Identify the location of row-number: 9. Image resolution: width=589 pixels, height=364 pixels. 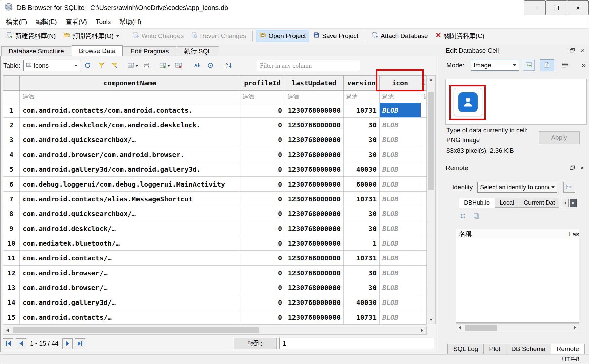
(11, 229).